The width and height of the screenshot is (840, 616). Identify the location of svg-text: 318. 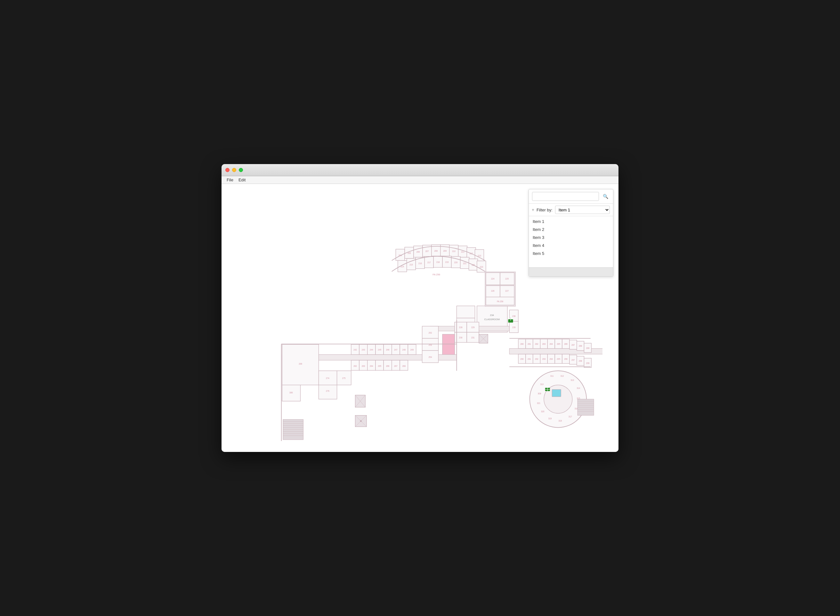
(560, 420).